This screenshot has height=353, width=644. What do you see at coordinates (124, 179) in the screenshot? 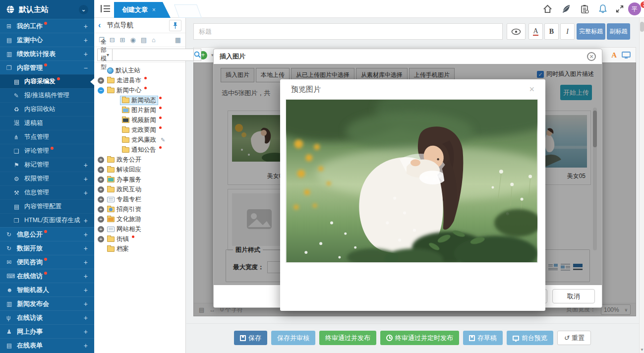
I see `tree-node-body: 办事服务` at bounding box center [124, 179].